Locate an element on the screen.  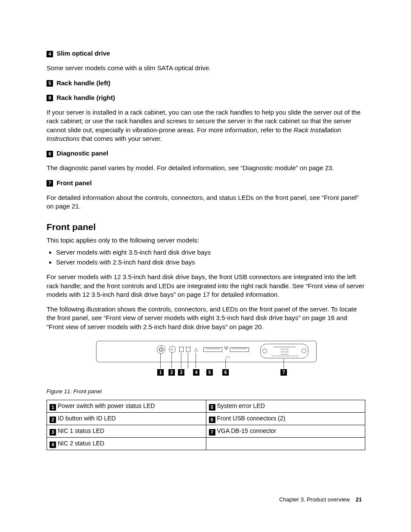
system-error-icon: ⚠ is located at coordinates (196, 350).